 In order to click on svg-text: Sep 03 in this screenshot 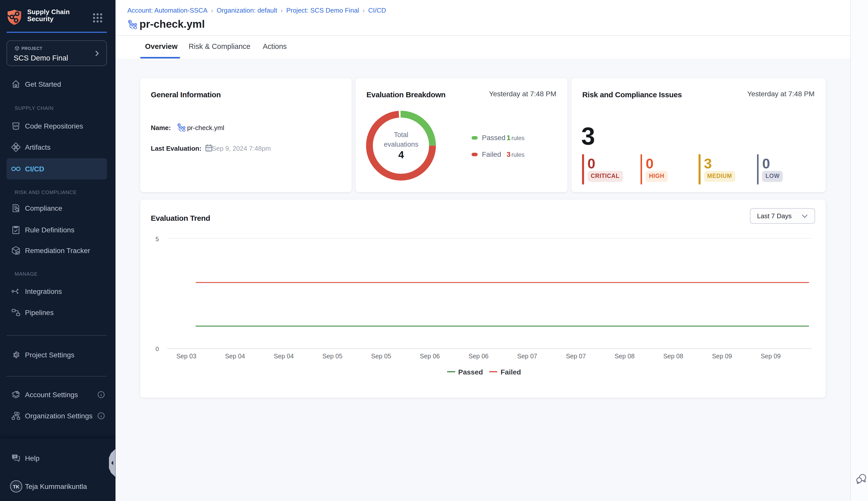, I will do `click(186, 356)`.